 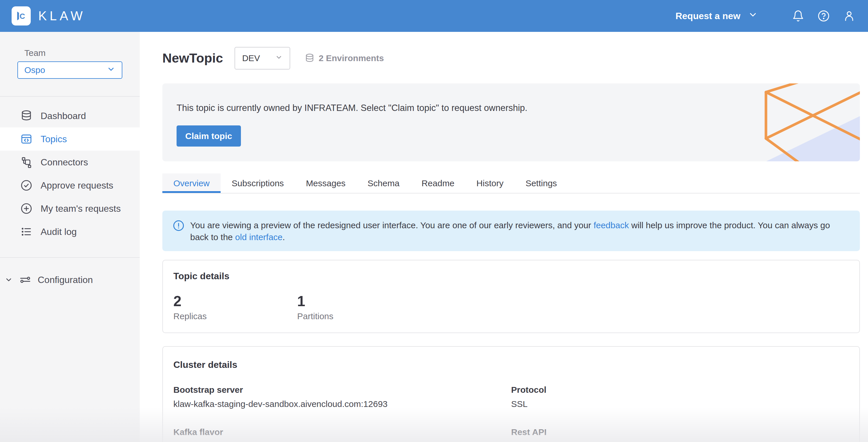 I want to click on field-bootstrap-server: Bootstrap server klaw-kafka-staging-dev-…, so click(x=342, y=397).